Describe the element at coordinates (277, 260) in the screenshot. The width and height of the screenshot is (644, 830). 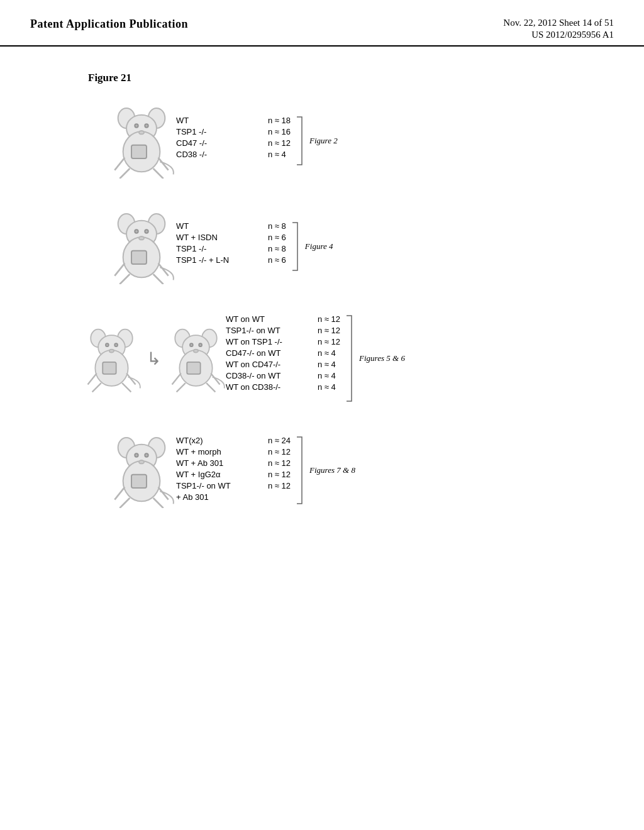
I see `row-value: n ≈ 6` at that location.